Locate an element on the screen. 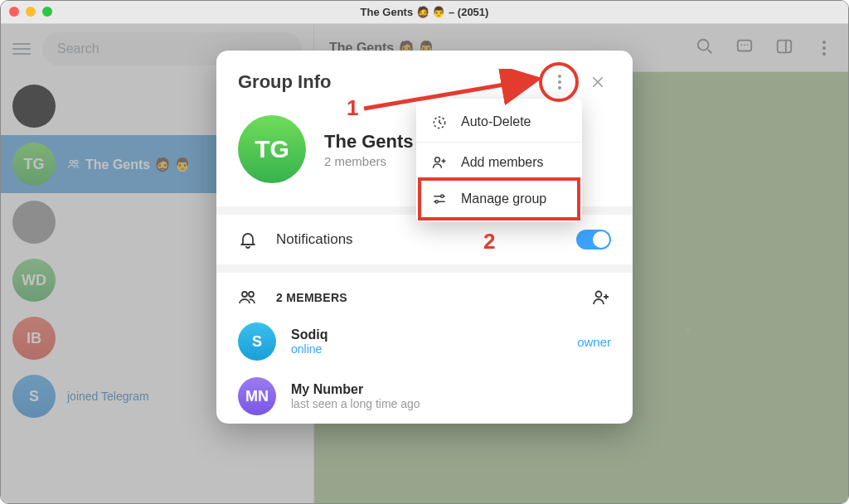  group-subtitle: 2 members is located at coordinates (369, 161).